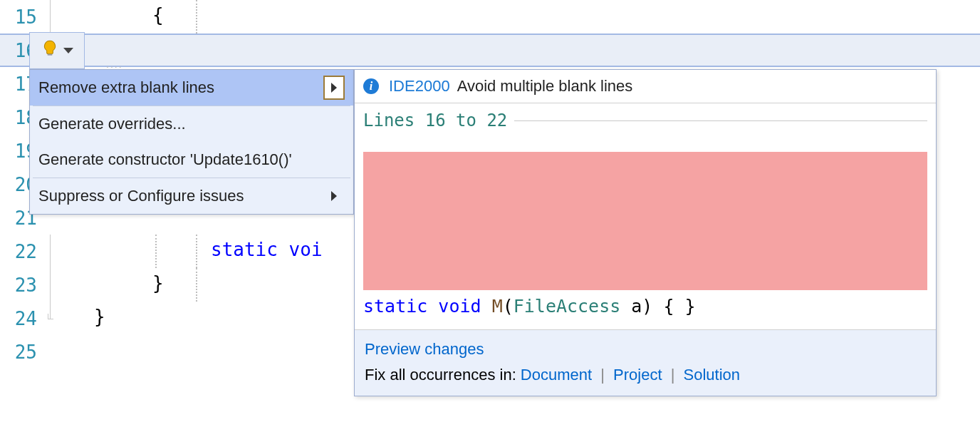 The height and width of the screenshot is (447, 980). What do you see at coordinates (158, 15) in the screenshot?
I see `brace-open: {` at bounding box center [158, 15].